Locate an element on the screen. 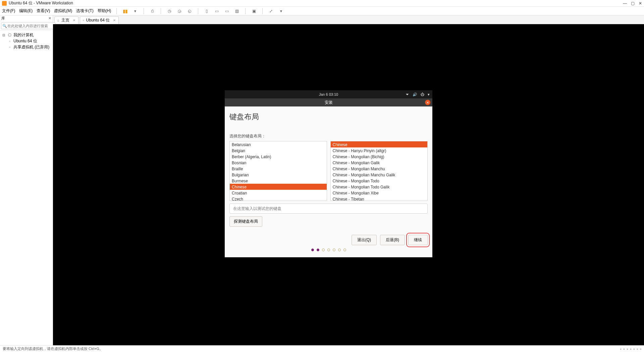 Image resolution: width=644 pixels, height=352 pixels. vm-icon: ▫ is located at coordinates (10, 41).